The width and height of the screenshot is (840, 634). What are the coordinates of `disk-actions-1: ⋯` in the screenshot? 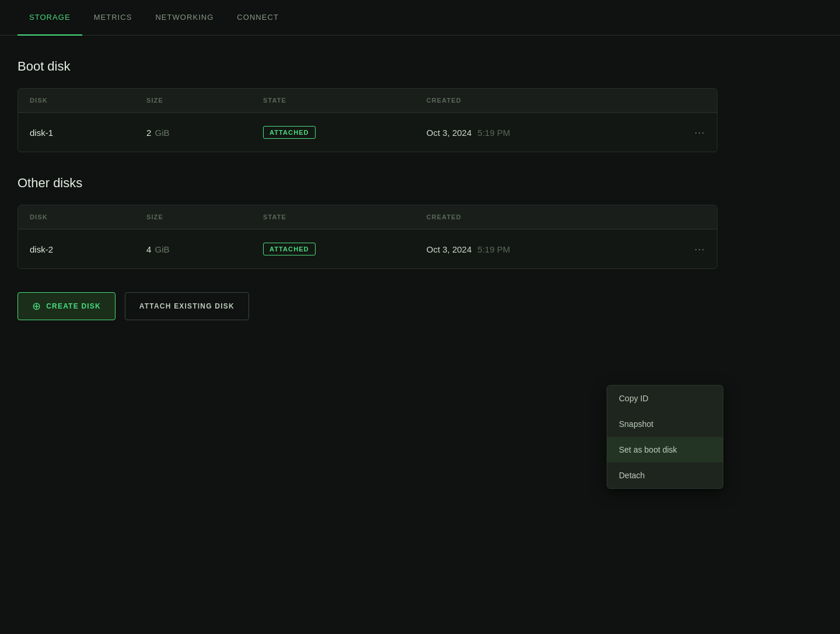 It's located at (699, 132).